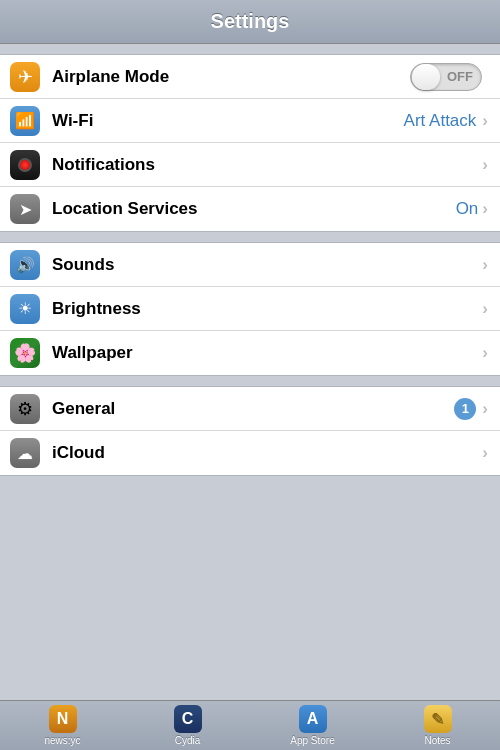  What do you see at coordinates (485, 209) in the screenshot?
I see `location-chevron: ›` at bounding box center [485, 209].